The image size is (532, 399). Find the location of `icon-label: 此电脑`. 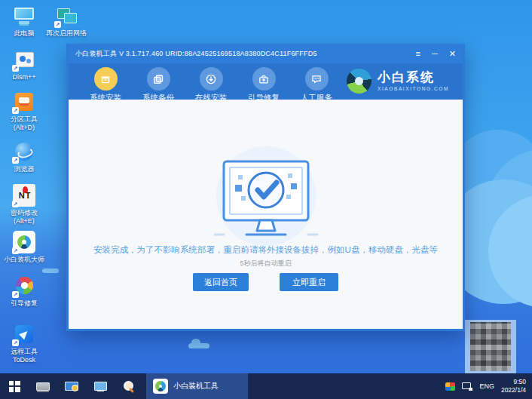

icon-label: 此电脑 is located at coordinates (24, 33).